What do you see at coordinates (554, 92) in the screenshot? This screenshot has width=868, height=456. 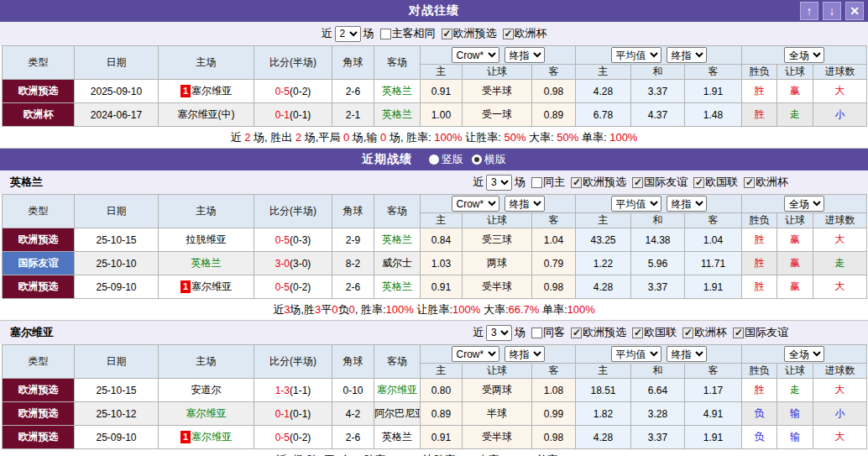 I see `h2h-away-odds-cell: 0.98` at bounding box center [554, 92].